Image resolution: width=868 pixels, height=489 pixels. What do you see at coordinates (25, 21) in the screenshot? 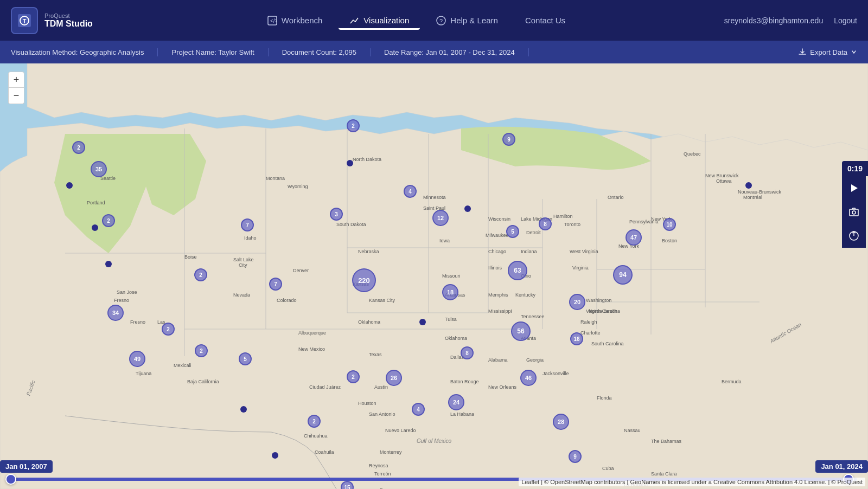
I see `svg-text: T` at bounding box center [25, 21].